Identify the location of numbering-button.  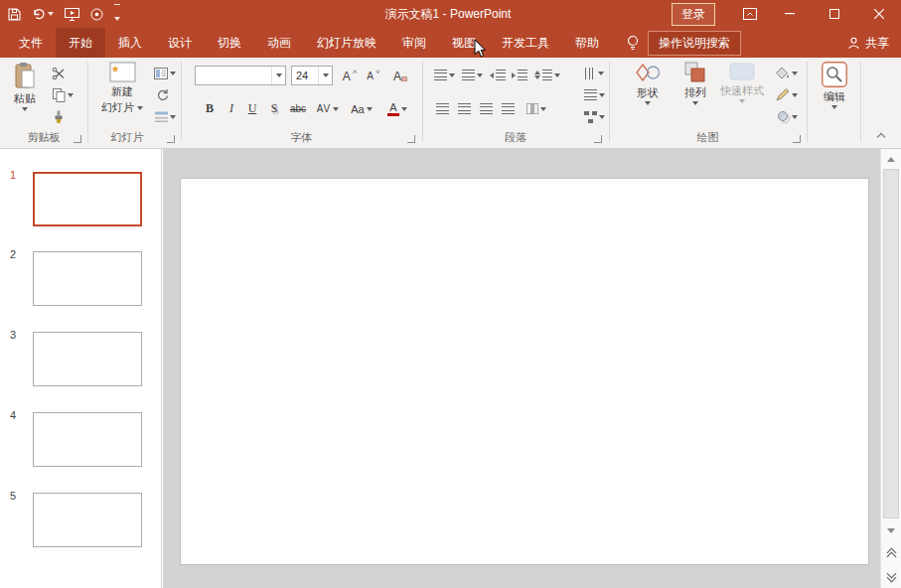
(472, 75).